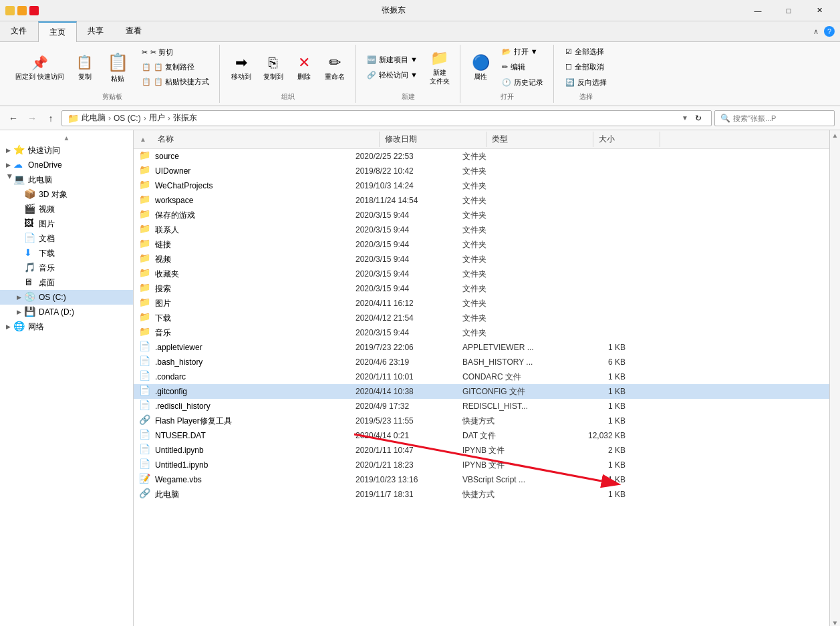 The width and height of the screenshot is (840, 626). What do you see at coordinates (516, 465) in the screenshot?
I see `file-type: IPYNB 文件` at bounding box center [516, 465].